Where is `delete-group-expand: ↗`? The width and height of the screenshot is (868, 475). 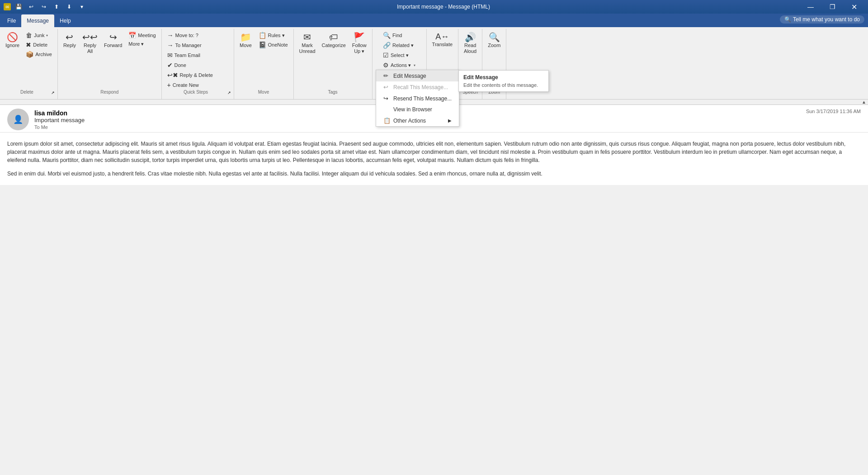 delete-group-expand: ↗ is located at coordinates (53, 93).